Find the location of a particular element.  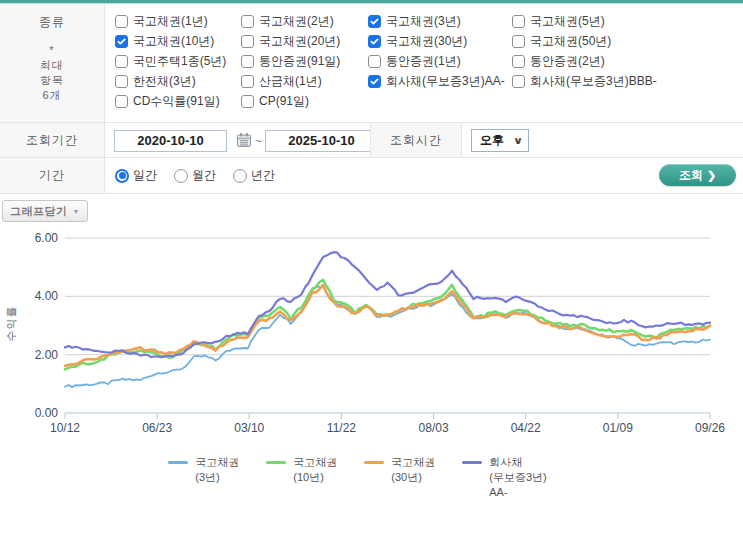

legend-item: 회사채(무보증3년)AA- is located at coordinates (504, 478).